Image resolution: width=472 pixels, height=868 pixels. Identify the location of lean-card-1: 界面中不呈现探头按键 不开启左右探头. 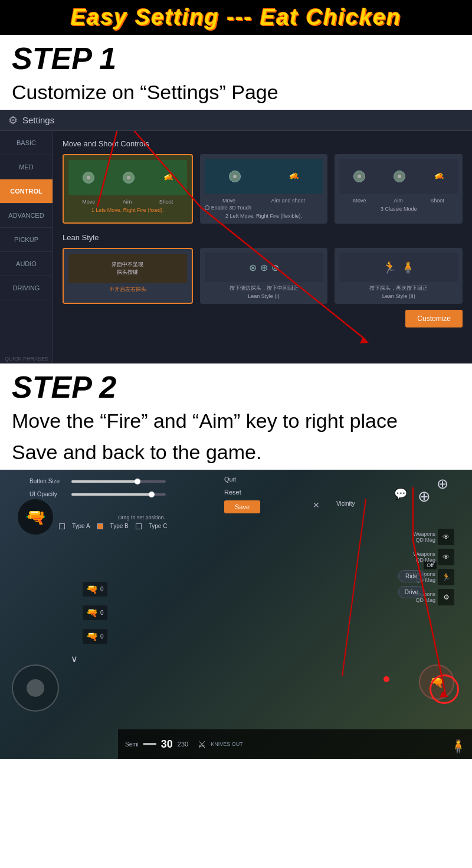
(127, 276).